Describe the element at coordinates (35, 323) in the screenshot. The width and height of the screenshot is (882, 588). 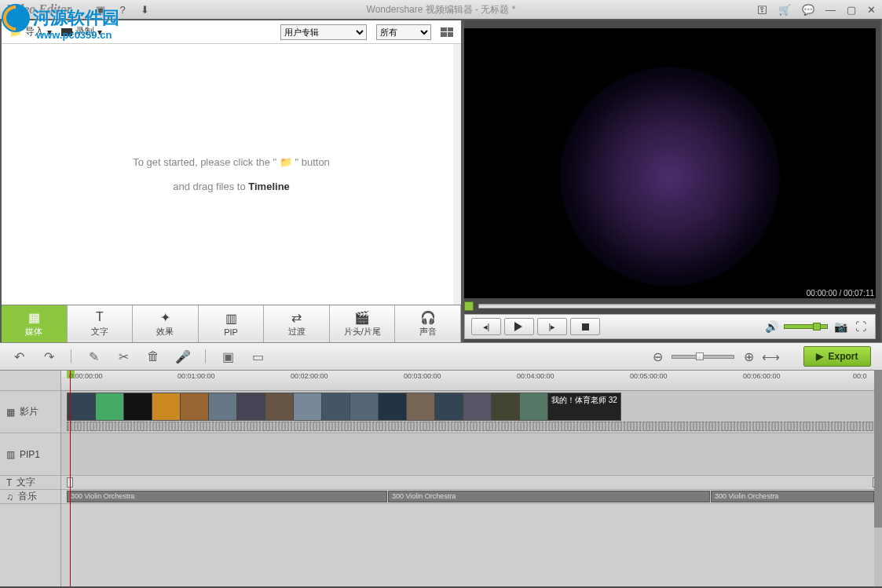
I see `tab-media: ▦媒体` at that location.